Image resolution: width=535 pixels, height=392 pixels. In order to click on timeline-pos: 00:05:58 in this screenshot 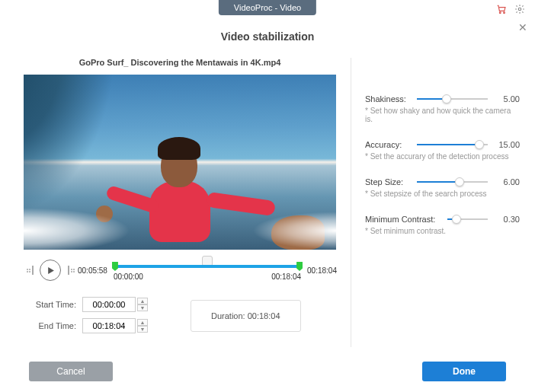, I will do `click(93, 271)`.